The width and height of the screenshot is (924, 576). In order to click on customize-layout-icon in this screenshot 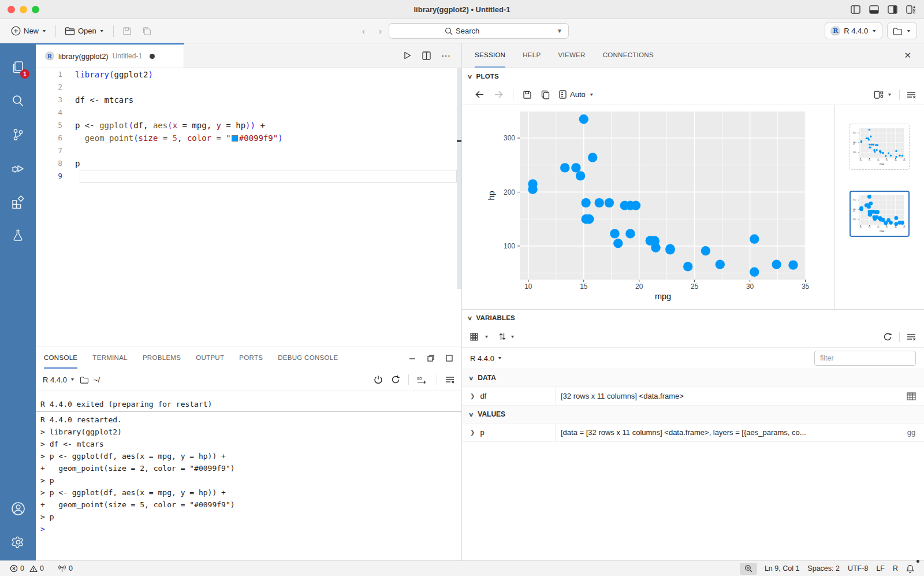, I will do `click(911, 9)`.